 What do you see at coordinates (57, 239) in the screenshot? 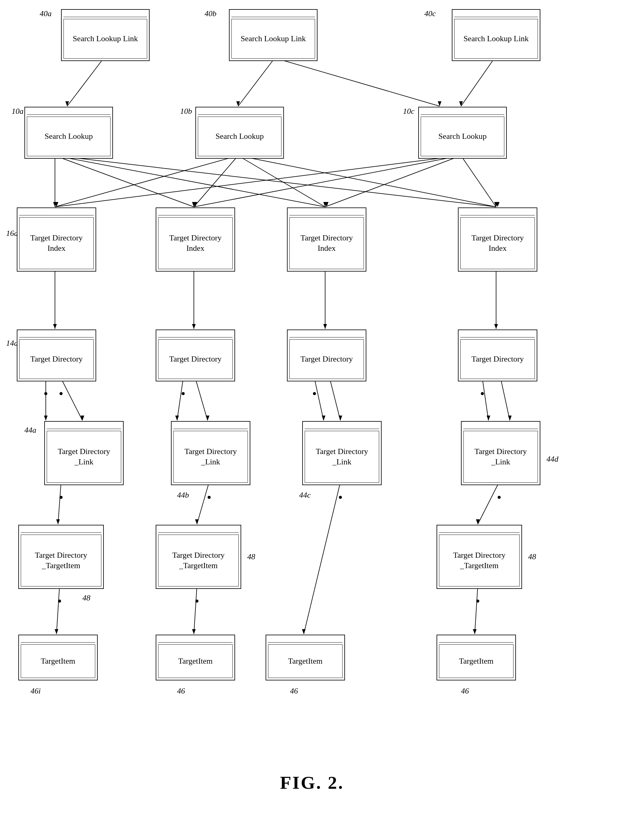
I see `box-tdi-1: Target Directory Index` at bounding box center [57, 239].